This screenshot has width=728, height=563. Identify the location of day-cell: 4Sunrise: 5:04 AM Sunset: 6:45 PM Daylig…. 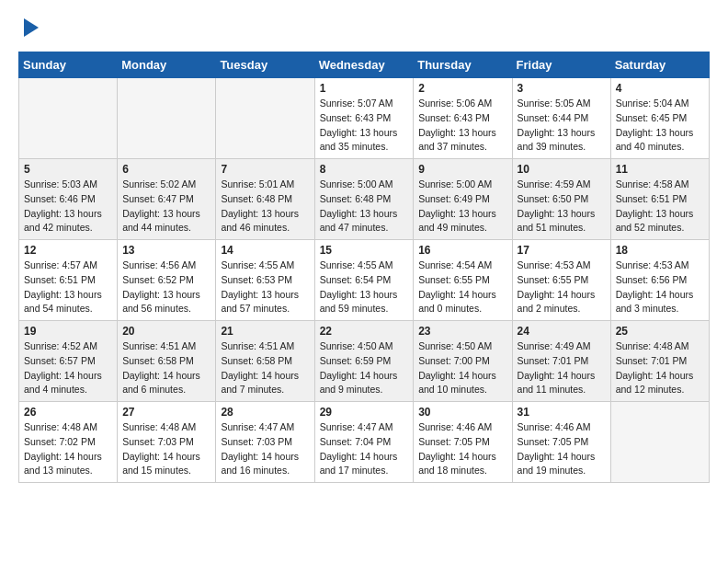
(660, 119).